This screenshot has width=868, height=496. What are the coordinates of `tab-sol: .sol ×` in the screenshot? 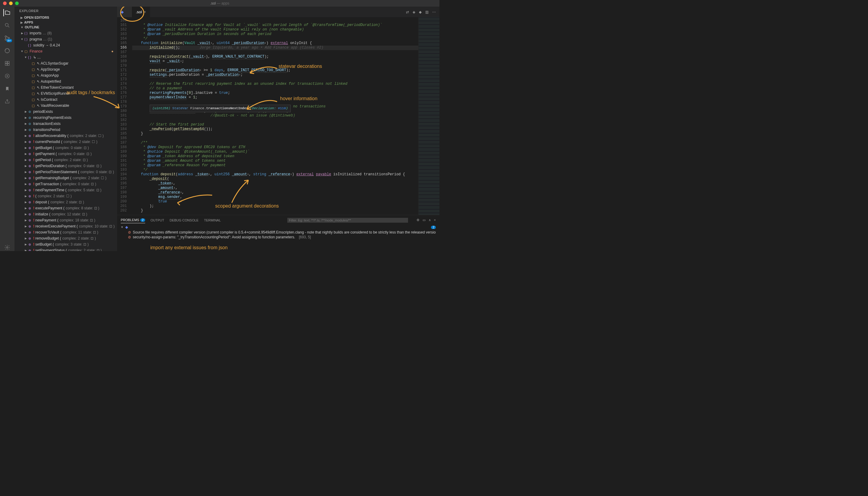 It's located at (141, 12).